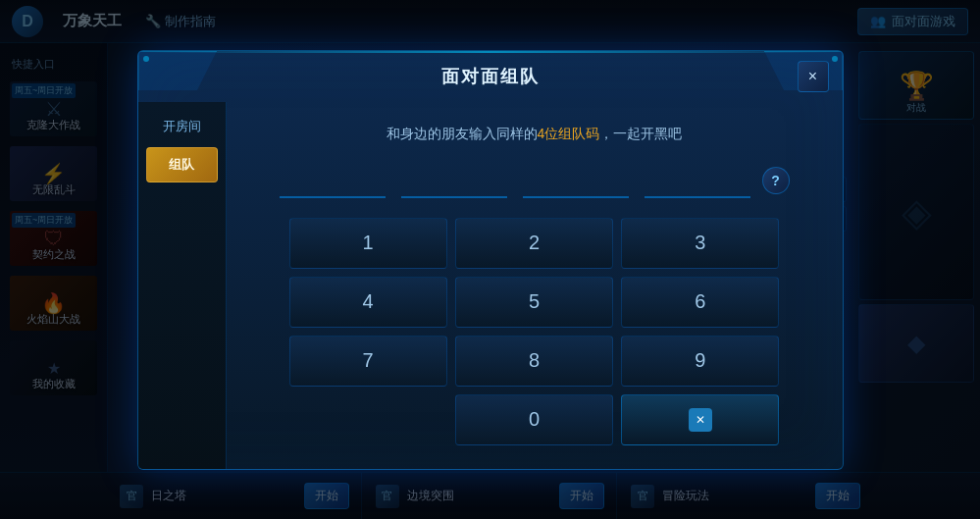  Describe the element at coordinates (534, 420) in the screenshot. I see `numpad-0: 0` at that location.